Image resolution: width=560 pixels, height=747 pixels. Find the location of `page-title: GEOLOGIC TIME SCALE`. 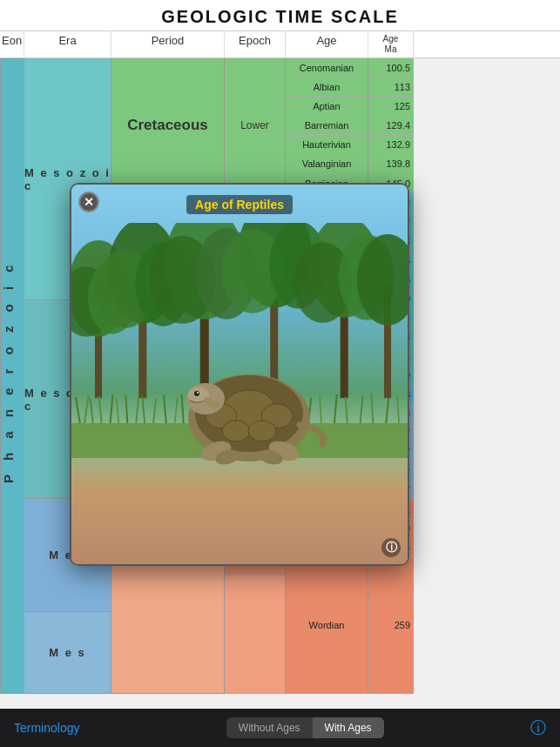

page-title: GEOLOGIC TIME SCALE is located at coordinates (280, 17).